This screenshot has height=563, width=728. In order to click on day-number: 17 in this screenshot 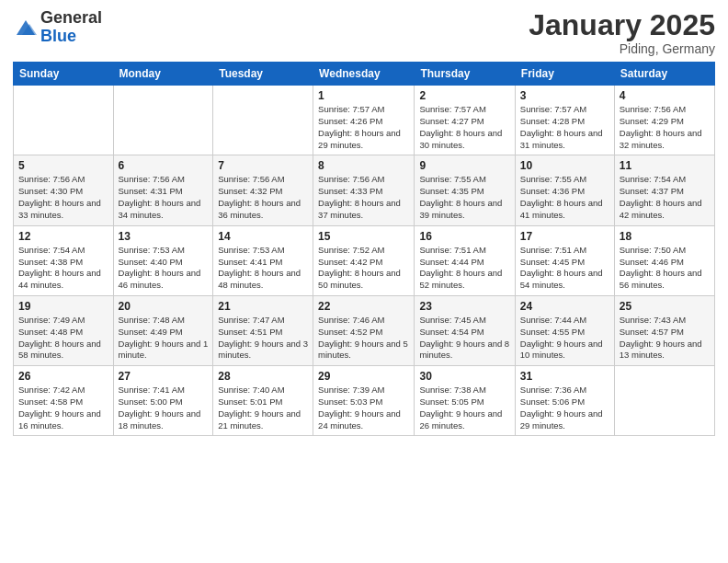, I will do `click(564, 236)`.